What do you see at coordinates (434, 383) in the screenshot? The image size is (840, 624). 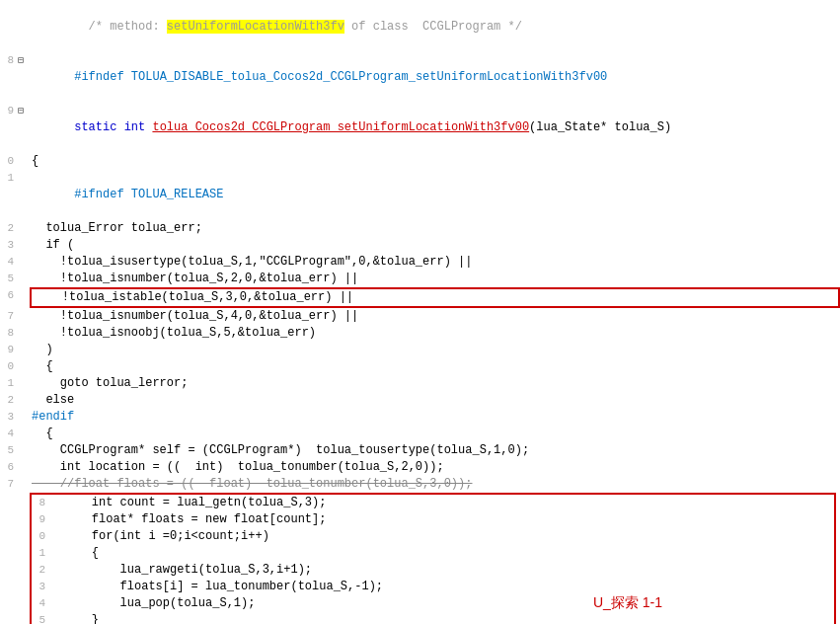 I see `code-text: goto tolua_lerror;` at bounding box center [434, 383].